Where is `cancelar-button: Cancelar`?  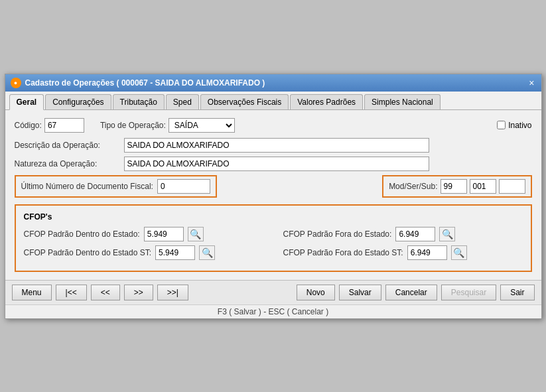 cancelar-button: Cancelar is located at coordinates (411, 293).